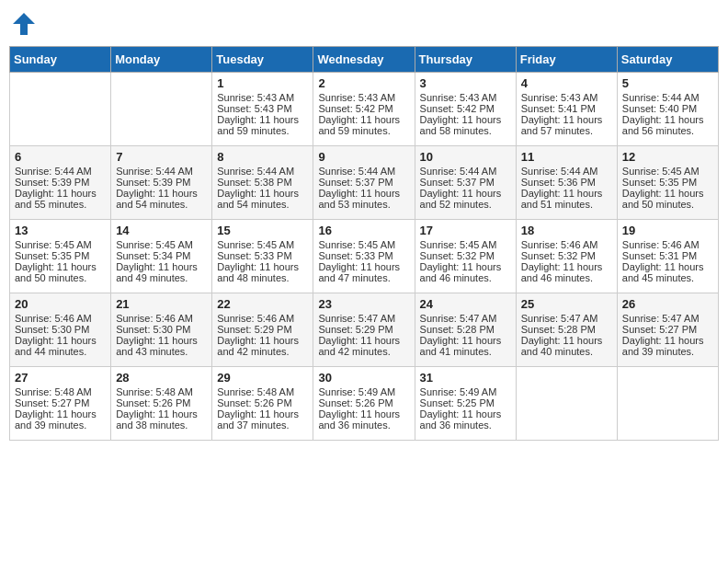  What do you see at coordinates (465, 377) in the screenshot?
I see `day-number: 31` at bounding box center [465, 377].